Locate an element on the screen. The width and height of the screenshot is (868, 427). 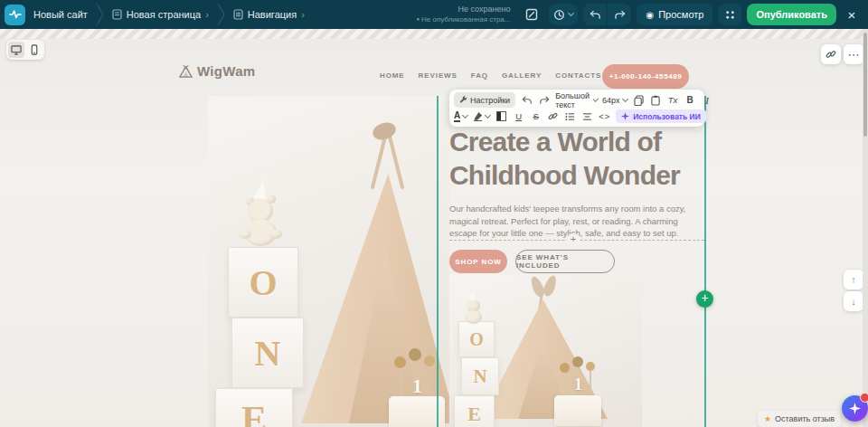
block-guide-right is located at coordinates (705, 261).